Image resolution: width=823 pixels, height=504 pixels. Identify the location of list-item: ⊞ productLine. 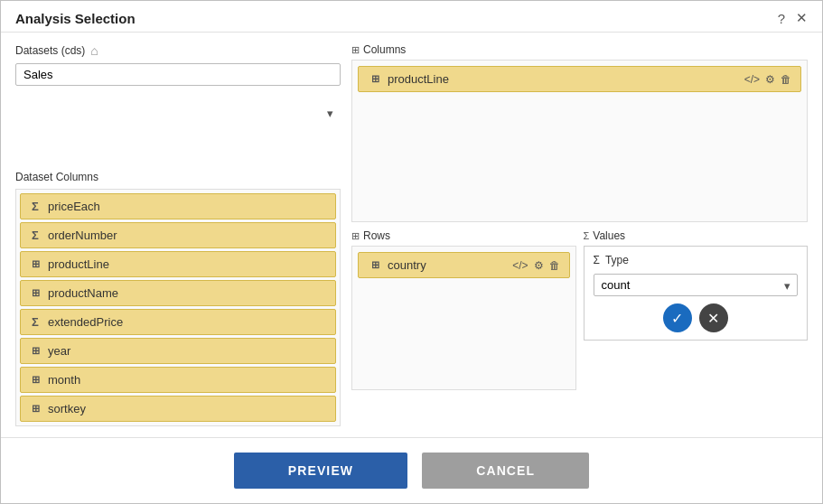
(178, 264).